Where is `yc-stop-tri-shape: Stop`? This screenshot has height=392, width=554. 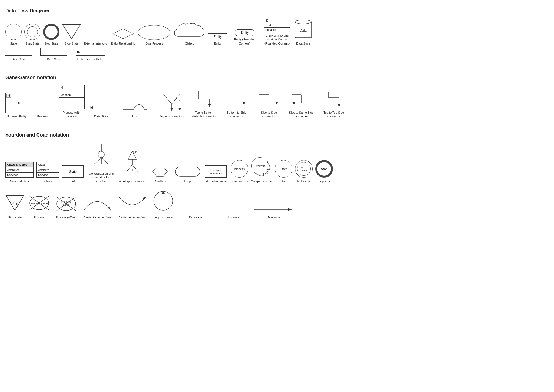 yc-stop-tri-shape: Stop is located at coordinates (15, 204).